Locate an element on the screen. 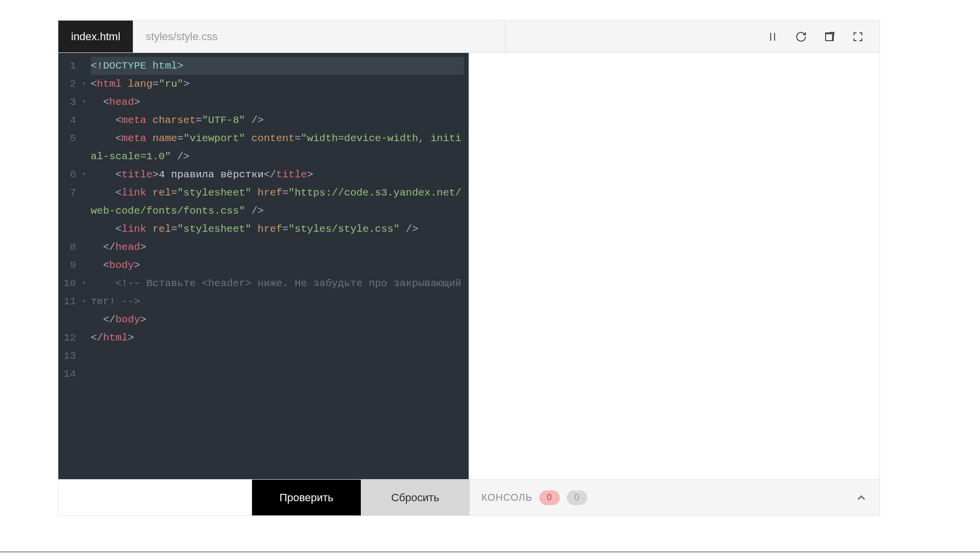  fullscreen-icon is located at coordinates (858, 37).